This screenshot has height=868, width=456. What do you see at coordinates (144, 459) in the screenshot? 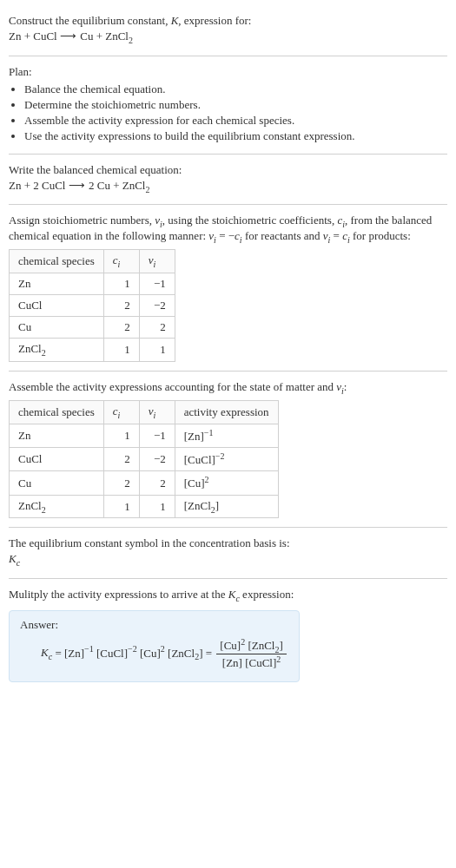
I see `activity-table: chemical species ci νi activity expressi…` at bounding box center [144, 459].